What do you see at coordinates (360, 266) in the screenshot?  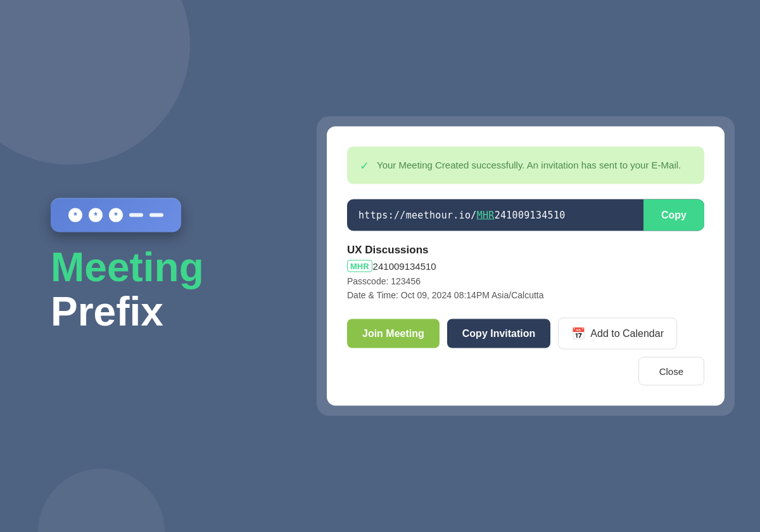 I see `meeting-id-prefix: MHR` at bounding box center [360, 266].